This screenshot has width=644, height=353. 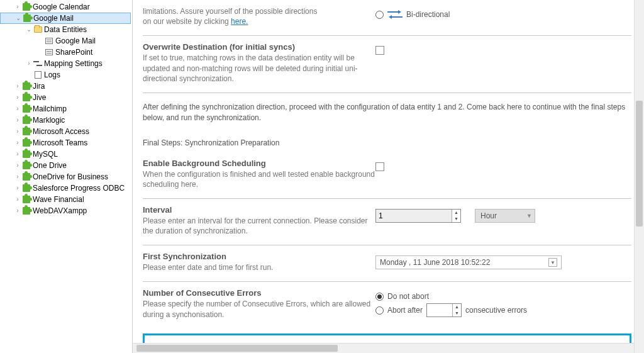 What do you see at coordinates (259, 257) in the screenshot?
I see `first-sync-title: First Synchronization` at bounding box center [259, 257].